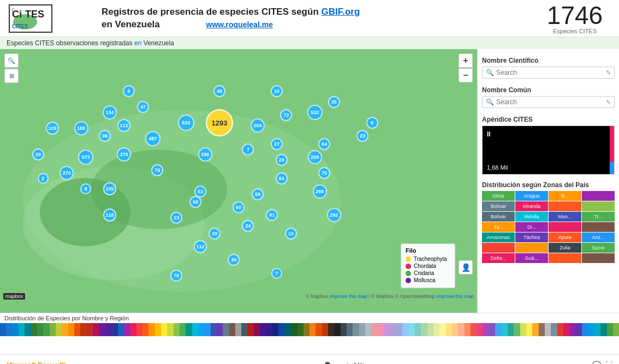  I want to click on nombre-comun-input, so click(551, 102).